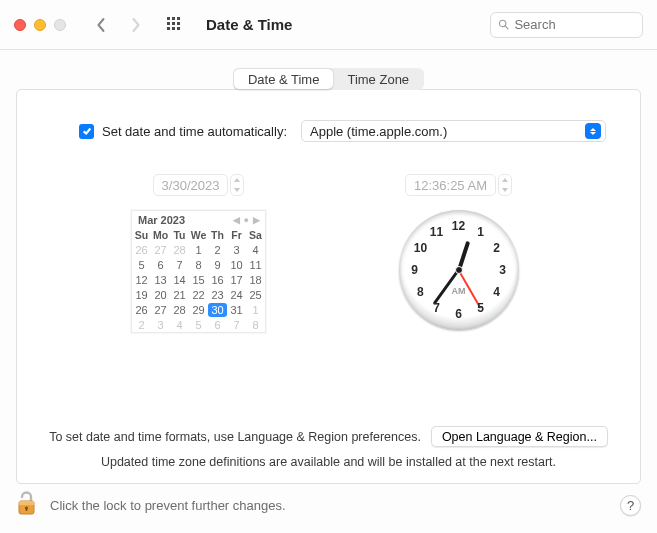 The width and height of the screenshot is (657, 533). What do you see at coordinates (236, 280) in the screenshot?
I see `calendar-day: 17` at bounding box center [236, 280].